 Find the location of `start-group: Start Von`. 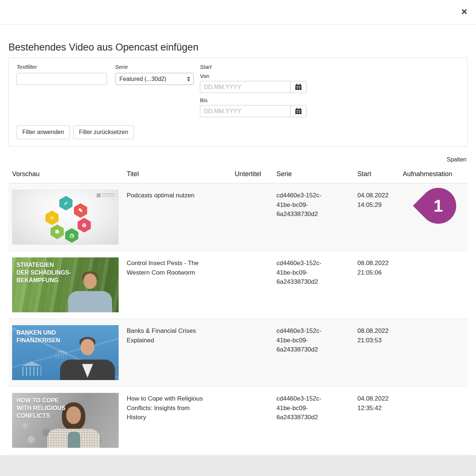

start-group: Start Von is located at coordinates (253, 90).